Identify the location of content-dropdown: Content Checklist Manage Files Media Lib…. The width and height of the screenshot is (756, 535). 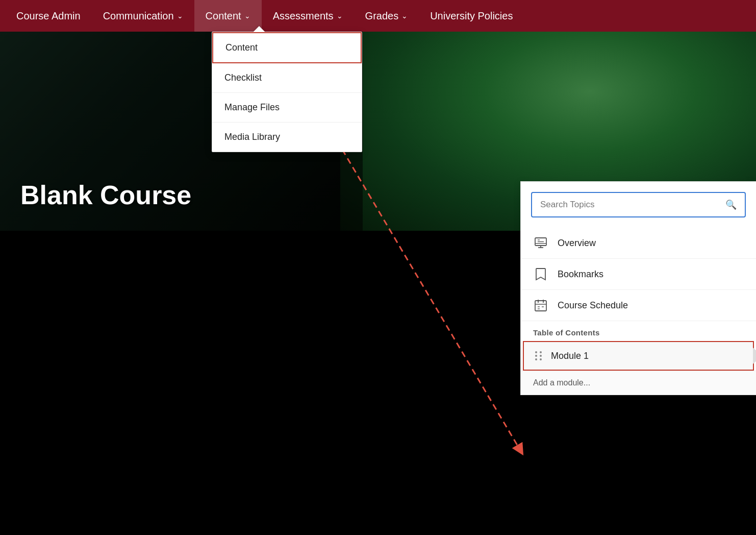
(287, 92).